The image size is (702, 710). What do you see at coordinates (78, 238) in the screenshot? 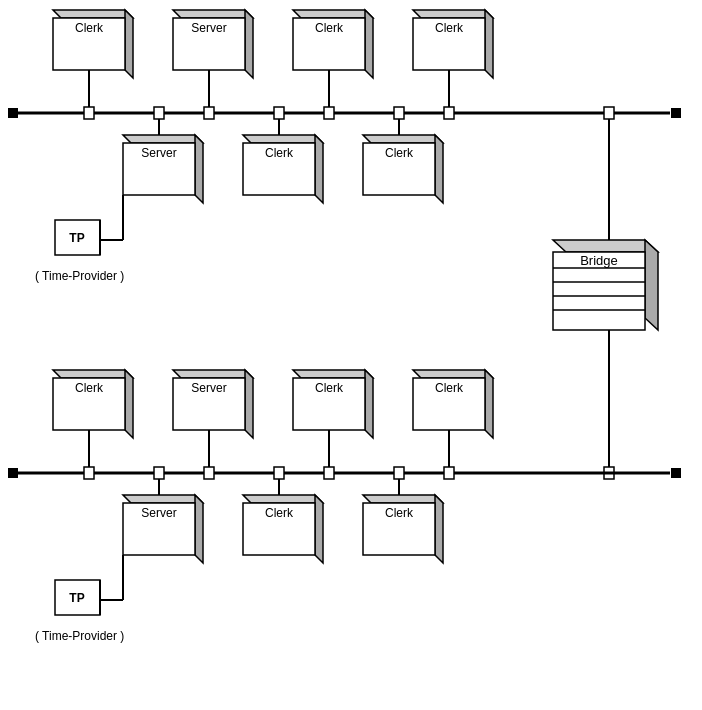
I see `node-tp1: TP` at bounding box center [78, 238].